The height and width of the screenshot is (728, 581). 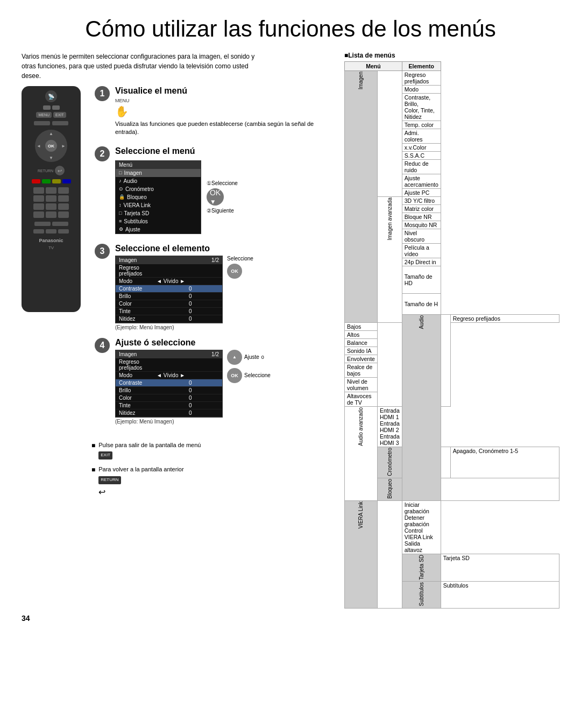 What do you see at coordinates (158, 165) in the screenshot?
I see `step-2-menu-header: Menú` at bounding box center [158, 165].